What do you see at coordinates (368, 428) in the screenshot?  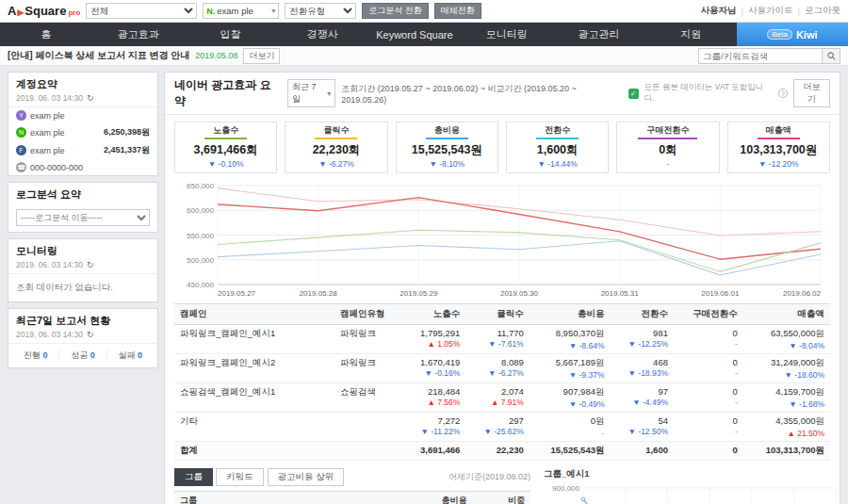 I see `campaign-type` at bounding box center [368, 428].